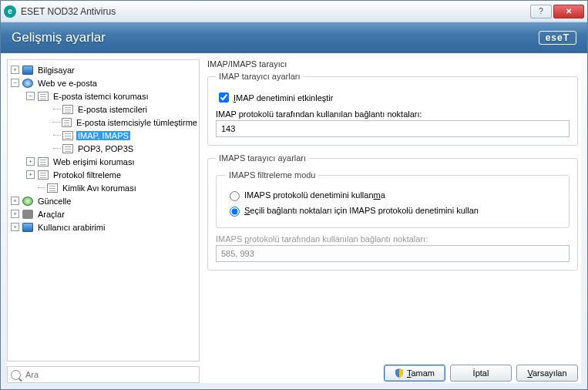 Image resolution: width=588 pixels, height=390 pixels. What do you see at coordinates (223, 97) in the screenshot?
I see `checkbox-enable-imap` at bounding box center [223, 97].